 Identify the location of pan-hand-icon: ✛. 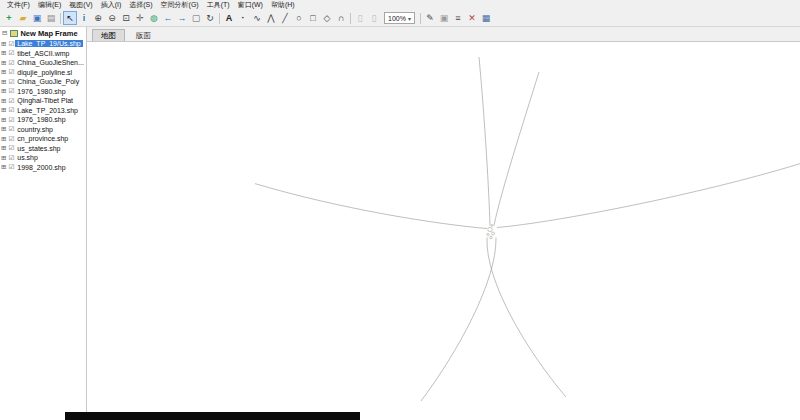
(140, 18).